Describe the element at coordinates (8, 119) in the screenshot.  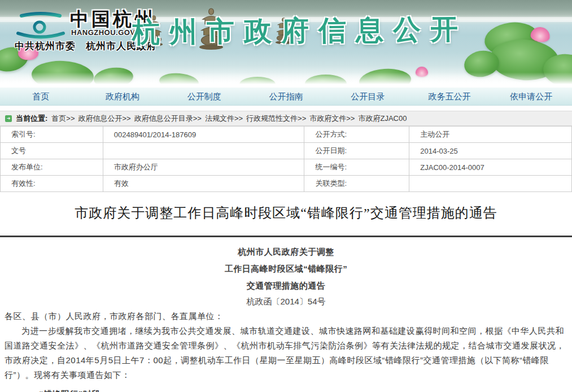
I see `breadcrumb-arrow-icon: ➜` at that location.